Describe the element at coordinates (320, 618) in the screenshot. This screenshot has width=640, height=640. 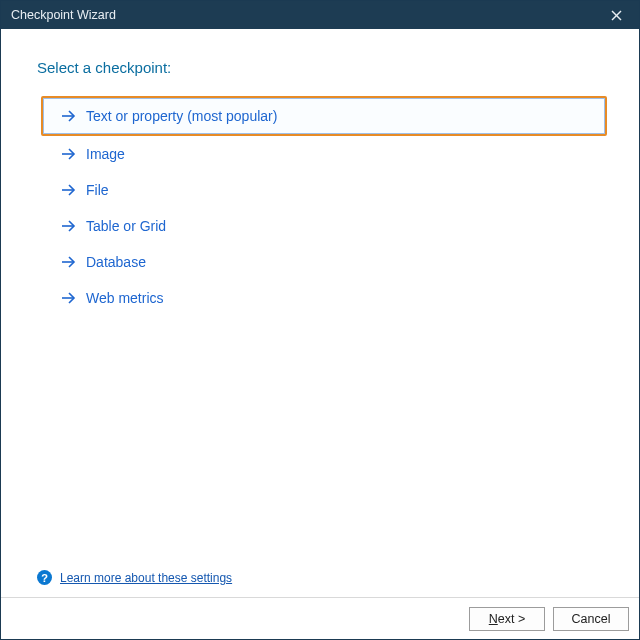
I see `footer: Next > Cancel` at that location.